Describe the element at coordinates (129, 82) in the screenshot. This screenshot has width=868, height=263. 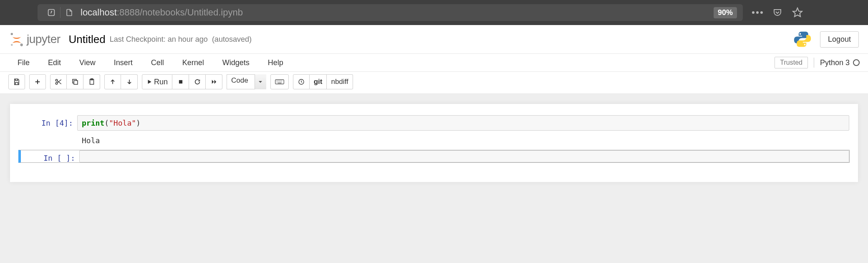
I see `arrow-down-icon` at that location.